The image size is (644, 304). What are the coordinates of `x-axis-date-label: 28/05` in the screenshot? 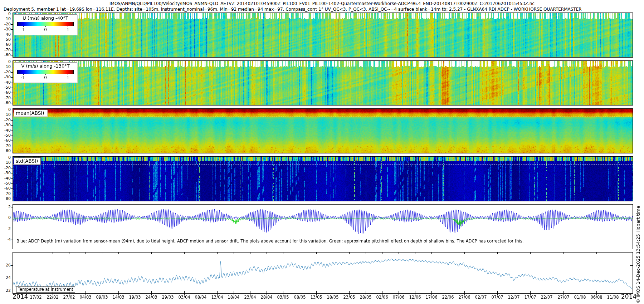 It's located at (366, 297).